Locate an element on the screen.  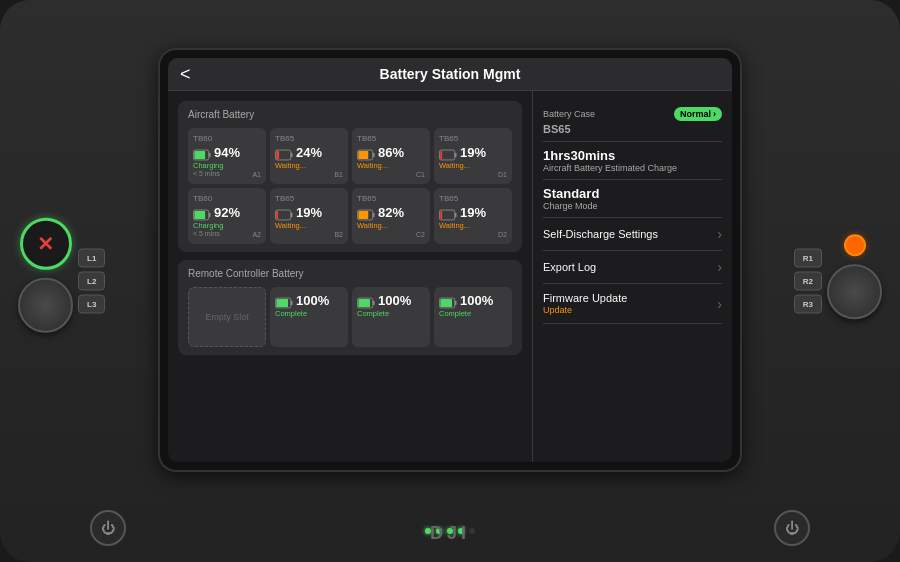
firmware-row: Firmware Update Update › is located at coordinates (632, 304).